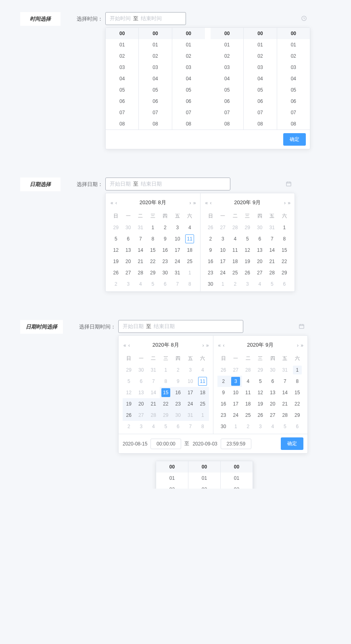 This screenshot has height=644, width=351. What do you see at coordinates (190, 393) in the screenshot?
I see `calendar-day: 17` at bounding box center [190, 393].